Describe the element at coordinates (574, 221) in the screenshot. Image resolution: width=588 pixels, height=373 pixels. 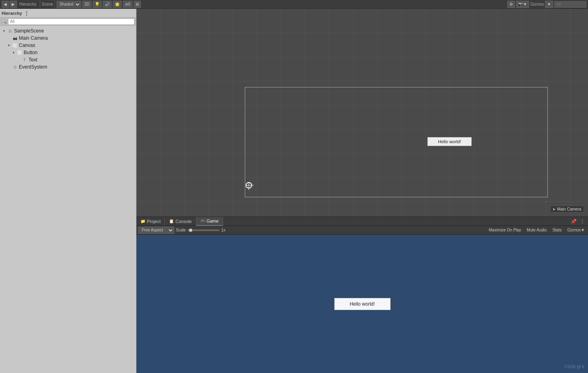
I see `pin-btn: 📌` at that location.